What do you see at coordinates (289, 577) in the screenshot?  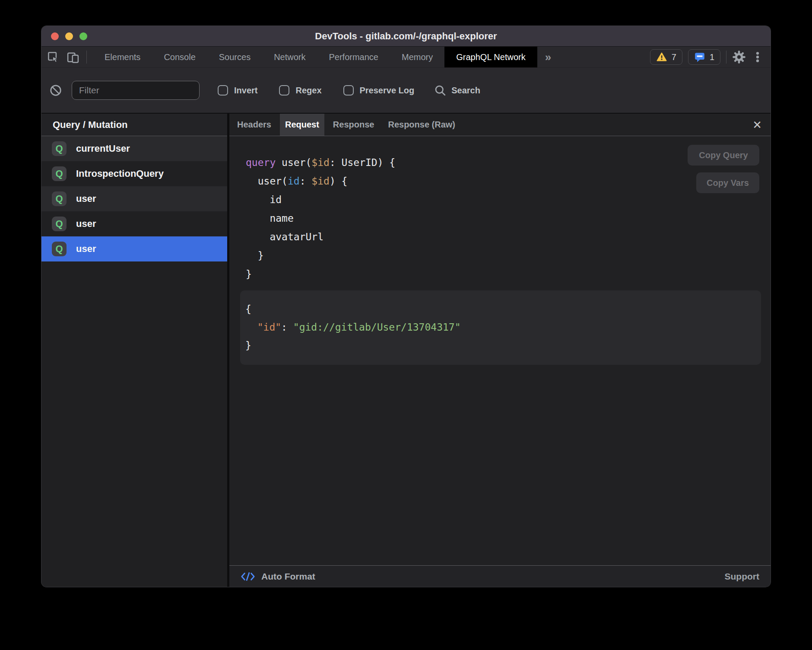 I see `auto-format-button: Auto Format` at bounding box center [289, 577].